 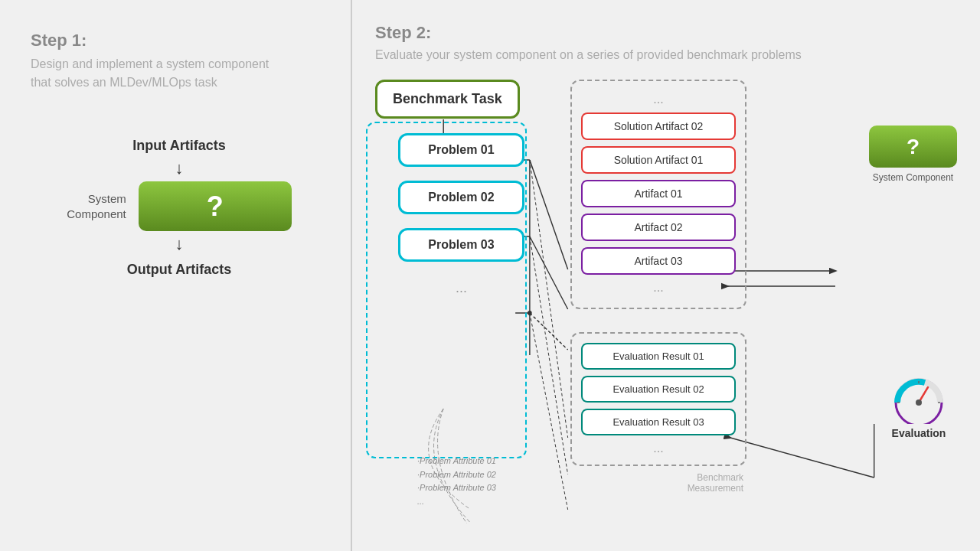 I want to click on step2-description: Evaluate your system component on a seri…, so click(x=670, y=55).